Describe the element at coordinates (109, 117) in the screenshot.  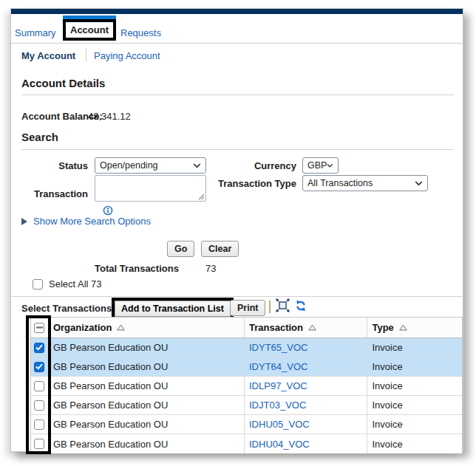
I see `account-balance-value: 48,341.12` at that location.